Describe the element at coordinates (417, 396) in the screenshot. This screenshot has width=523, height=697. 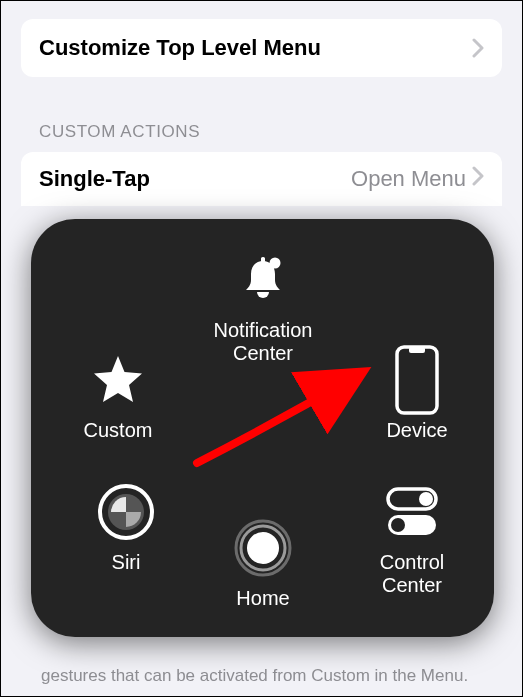
I see `assistive-device: Device` at that location.